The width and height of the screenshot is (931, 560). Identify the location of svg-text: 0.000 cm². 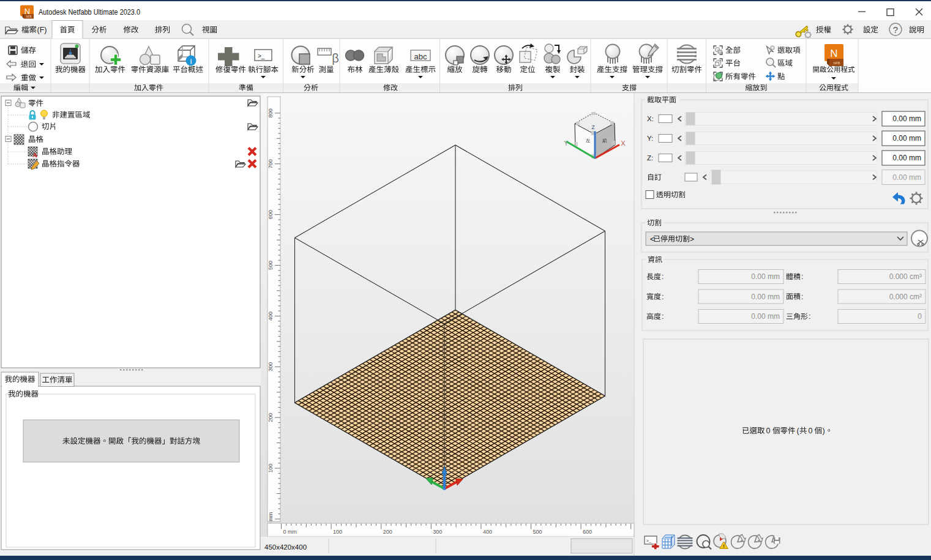
(906, 297).